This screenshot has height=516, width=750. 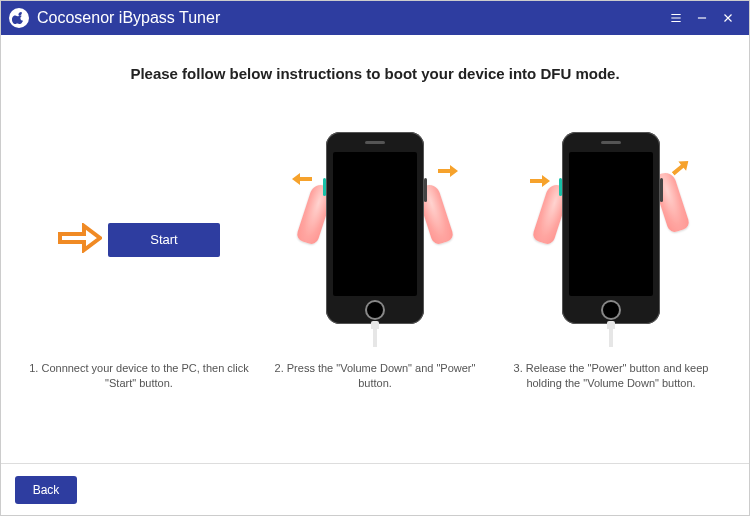 What do you see at coordinates (728, 18) in the screenshot?
I see `close-icon` at bounding box center [728, 18].